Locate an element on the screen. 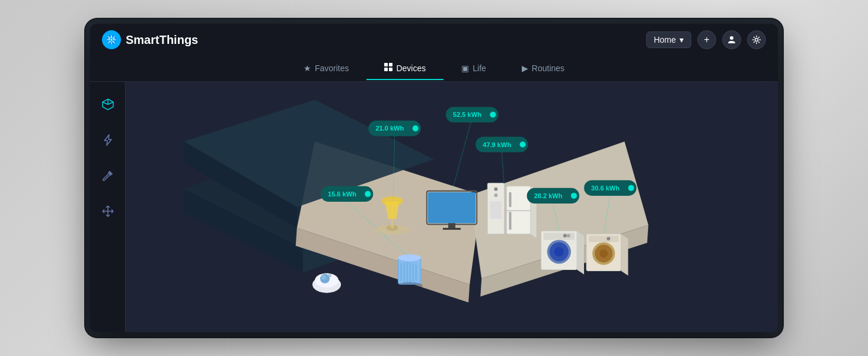  location-label: Home is located at coordinates (665, 40).